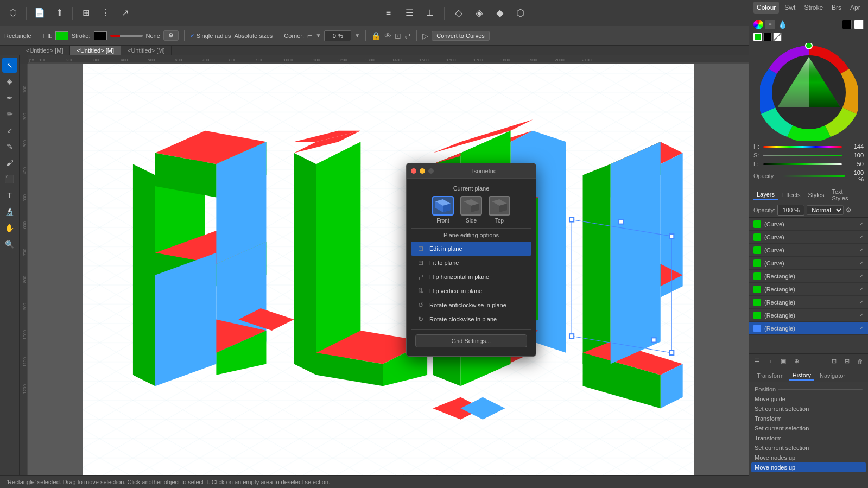 Image resolution: width=868 pixels, height=488 pixels. Describe the element at coordinates (802, 147) in the screenshot. I see `hue-slider` at that location.